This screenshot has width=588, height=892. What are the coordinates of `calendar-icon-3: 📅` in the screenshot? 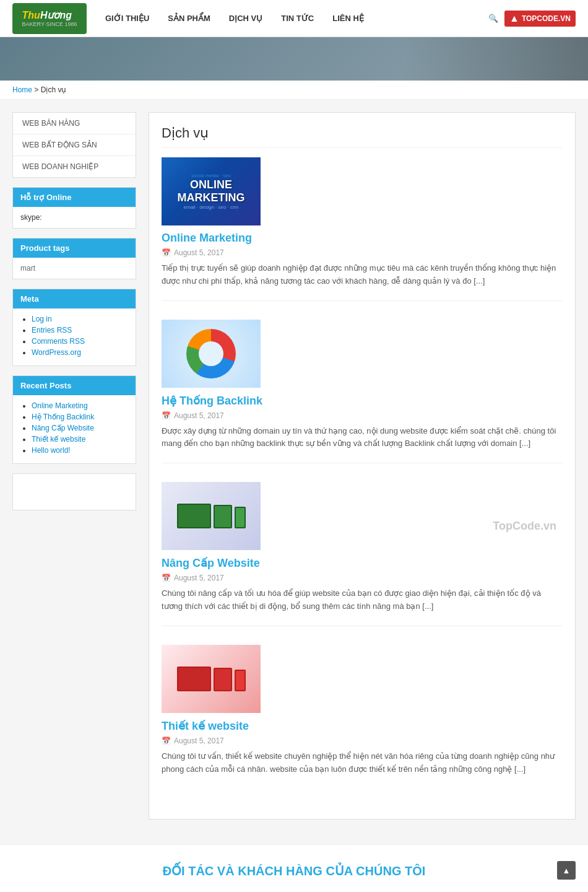 It's located at (166, 741).